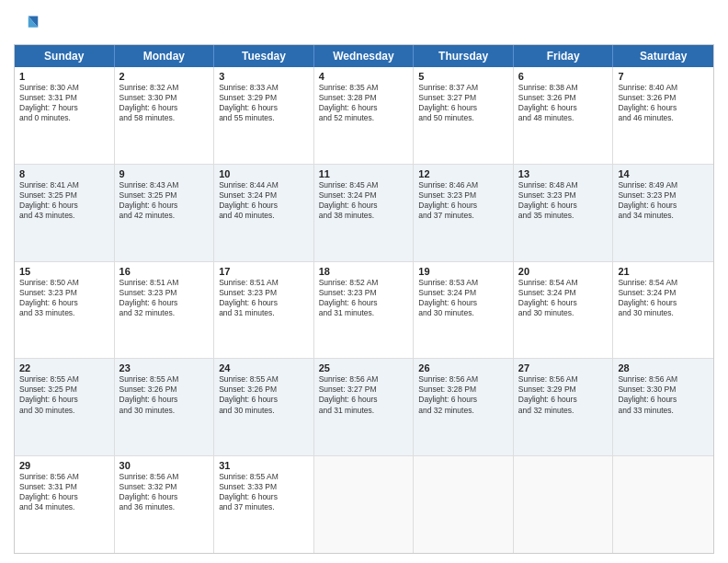  What do you see at coordinates (264, 488) in the screenshot?
I see `cell-info-line: Sunset: 3:33 PM` at bounding box center [264, 488].